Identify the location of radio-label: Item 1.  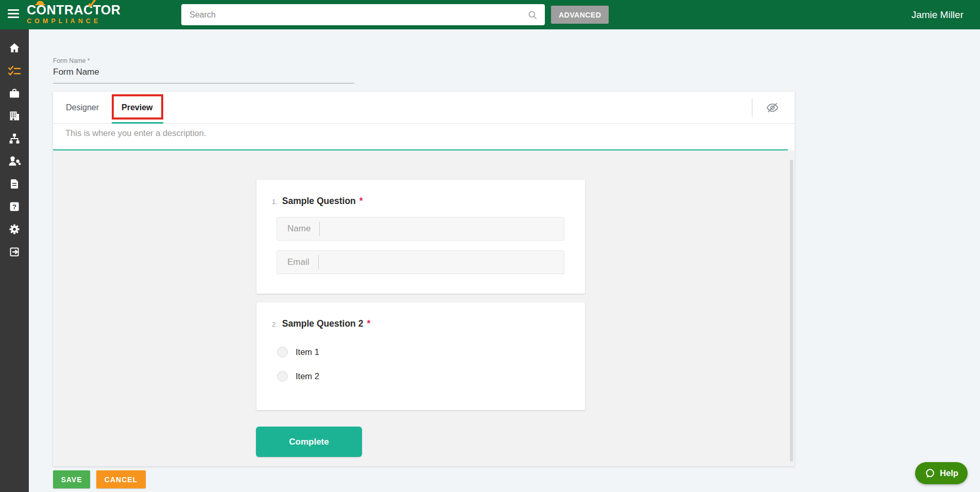
(307, 352).